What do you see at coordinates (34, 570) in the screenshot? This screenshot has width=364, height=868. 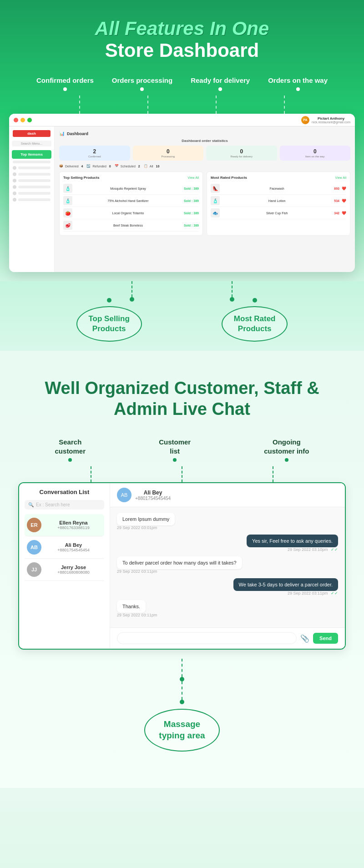 I see `avatar-jerry: JJ` at bounding box center [34, 570].